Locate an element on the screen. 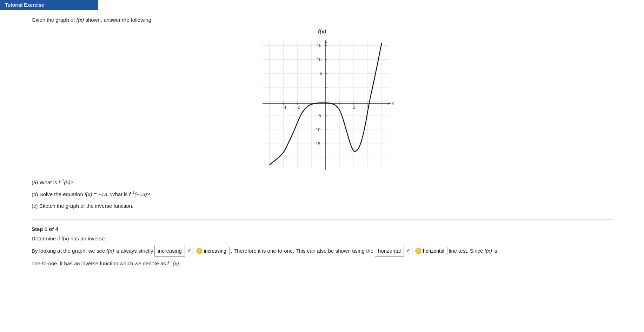  hint-button-increasing: increasing is located at coordinates (211, 251).